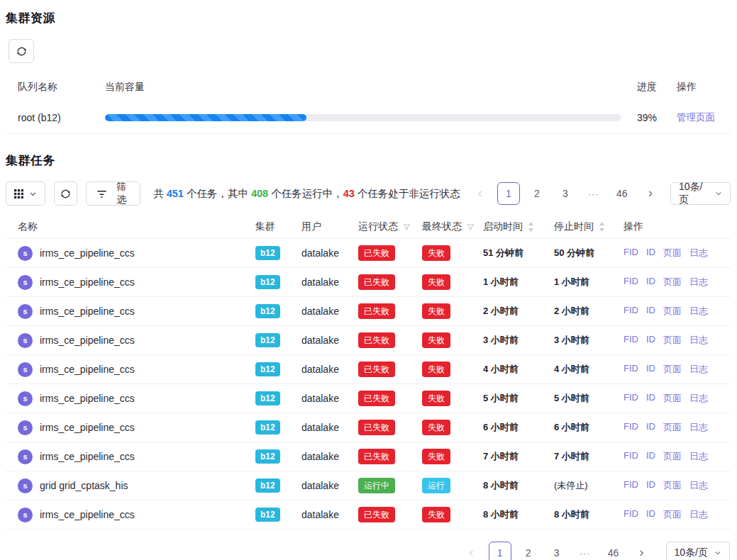  Describe the element at coordinates (61, 87) in the screenshot. I see `column-queue-name: 队列名称` at that location.